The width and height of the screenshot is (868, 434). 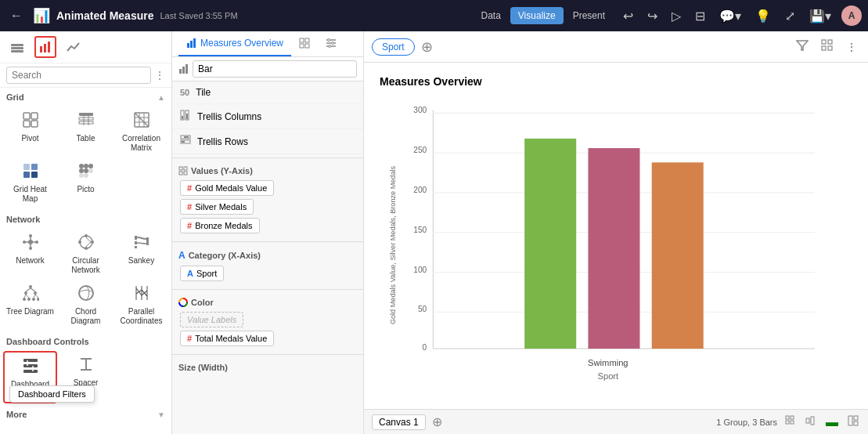 I want to click on expand-button: ⤢, so click(x=791, y=16).